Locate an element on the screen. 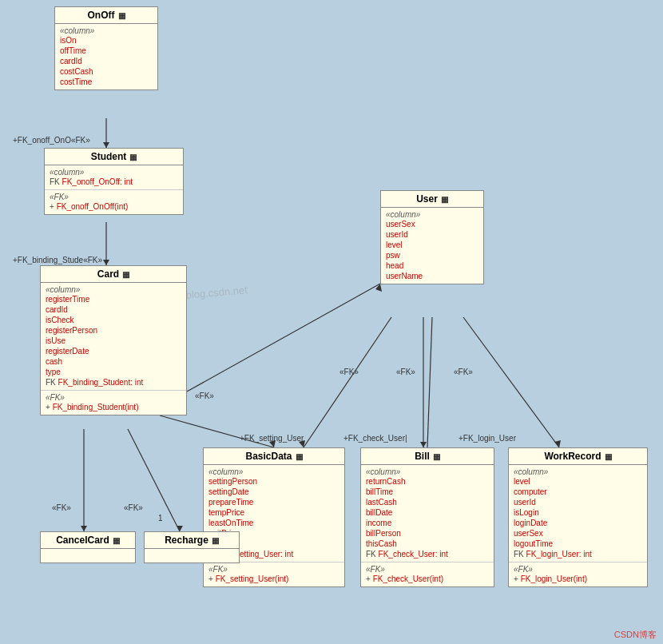 This screenshot has width=663, height=644. student-box: Student ▦ «column» FK FK_onoff_OnOff: in… is located at coordinates (113, 181).